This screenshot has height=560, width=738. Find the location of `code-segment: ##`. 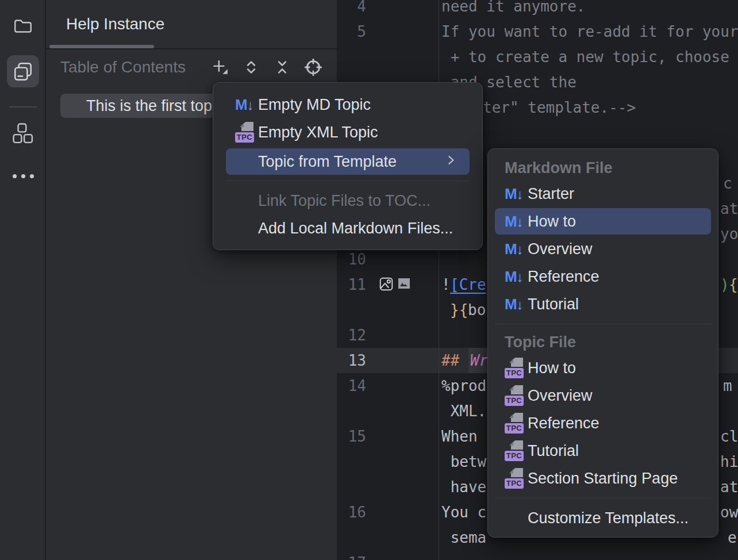

code-segment: ## is located at coordinates (455, 360).